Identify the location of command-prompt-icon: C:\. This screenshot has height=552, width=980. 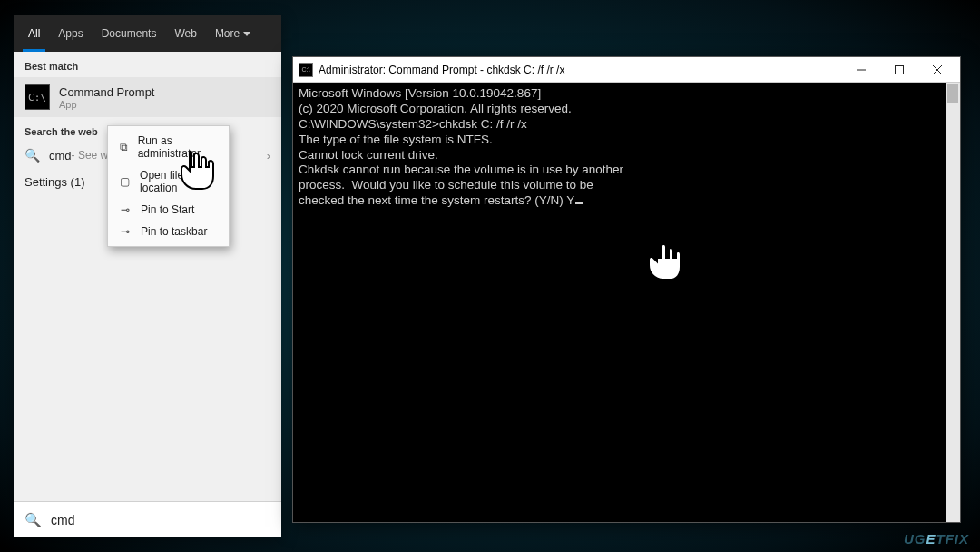
(37, 97).